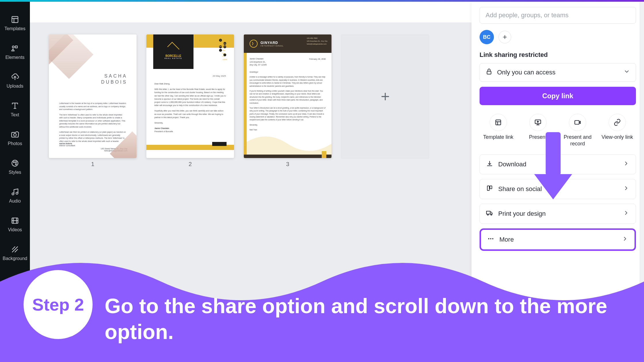 The height and width of the screenshot is (362, 644). I want to click on sidebar-label-audio: Audio, so click(15, 201).